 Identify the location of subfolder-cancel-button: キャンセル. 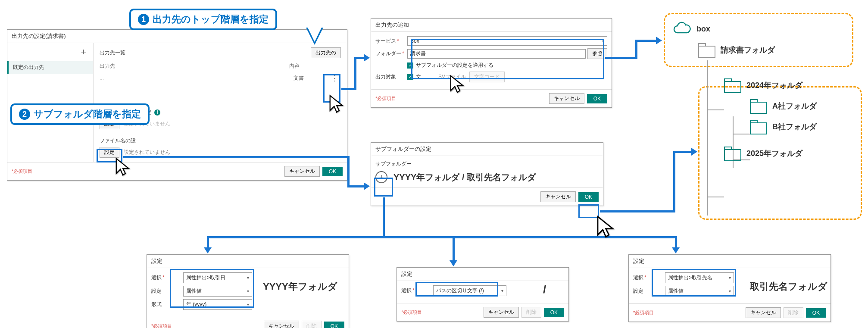
(558, 197).